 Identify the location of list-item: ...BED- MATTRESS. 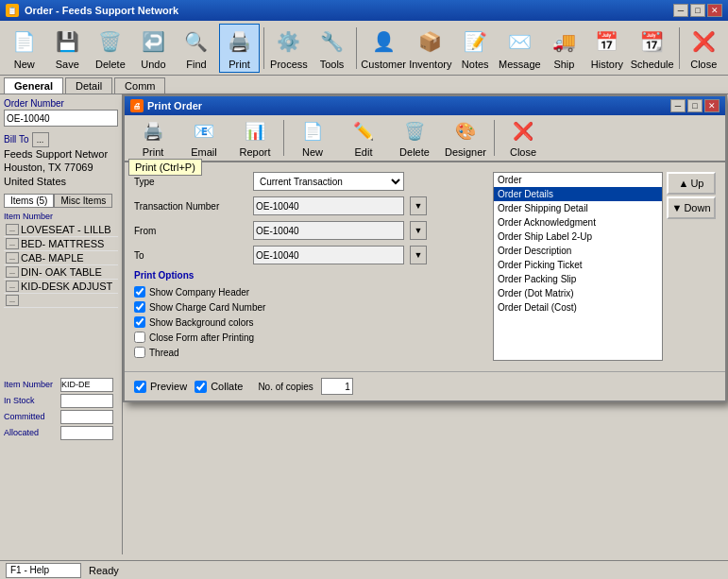
(60, 244).